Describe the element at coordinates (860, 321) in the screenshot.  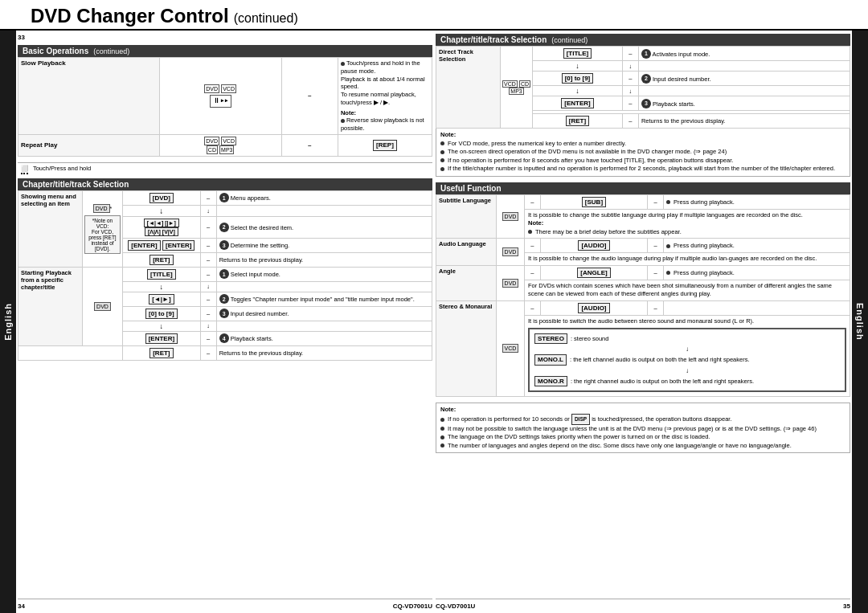
I see `side-tab-right-label: English` at that location.